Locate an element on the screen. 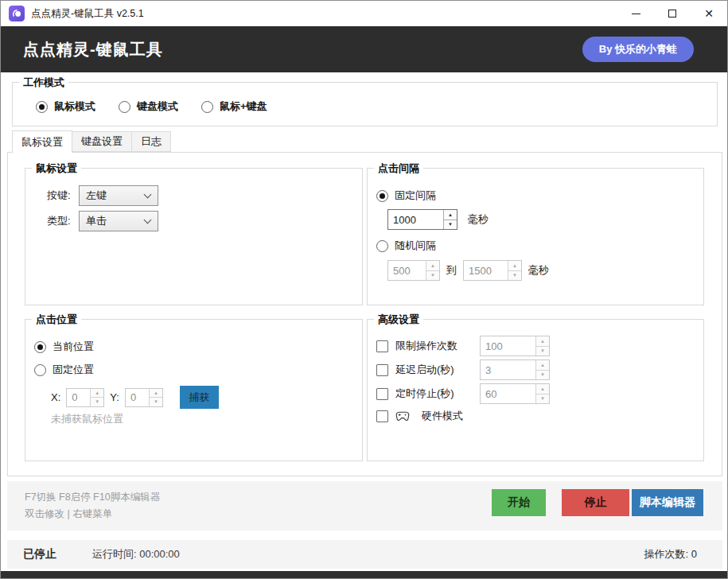  fixed-interval-spinner: 1000 ▲ ▼ is located at coordinates (422, 220).